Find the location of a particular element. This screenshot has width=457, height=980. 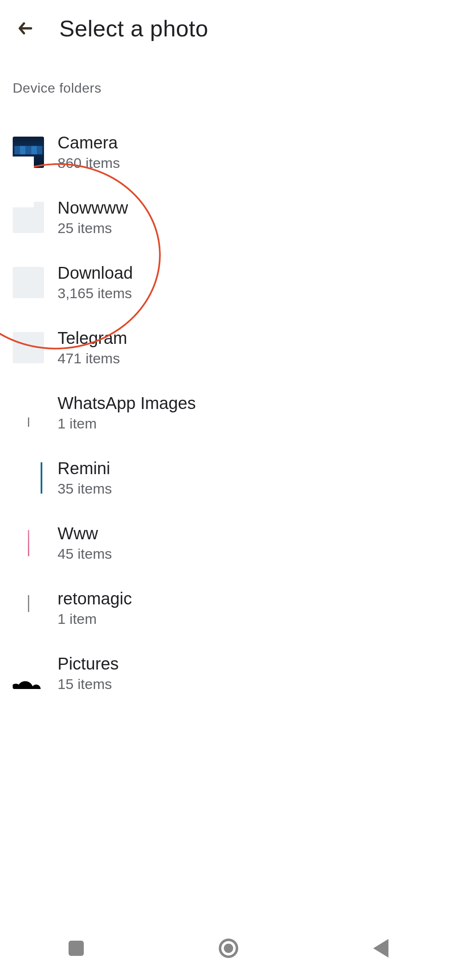

folder-item: Camera860 items is located at coordinates (228, 152).